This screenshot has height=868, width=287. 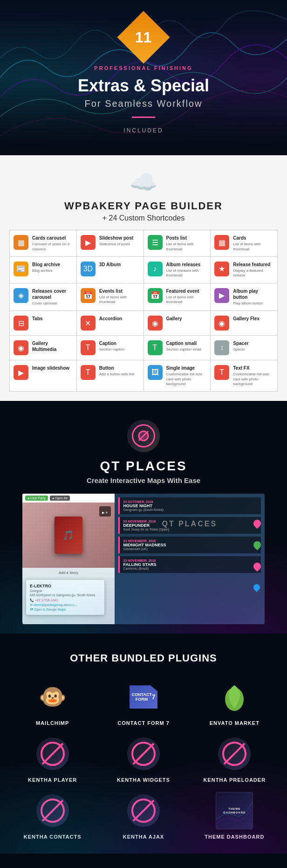 What do you see at coordinates (235, 723) in the screenshot?
I see `plugin-name: ENVATO MARKET` at bounding box center [235, 723].